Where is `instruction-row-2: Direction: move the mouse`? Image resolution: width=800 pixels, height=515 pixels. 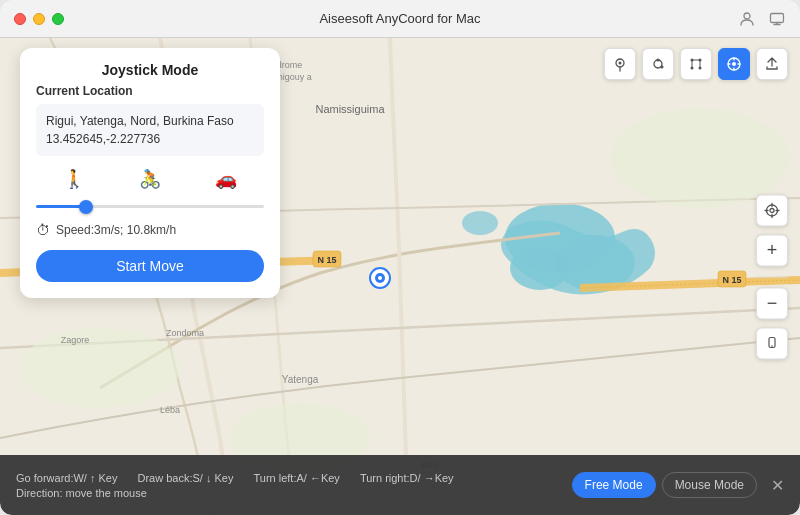 instruction-row-2: Direction: move the mouse is located at coordinates (290, 493).